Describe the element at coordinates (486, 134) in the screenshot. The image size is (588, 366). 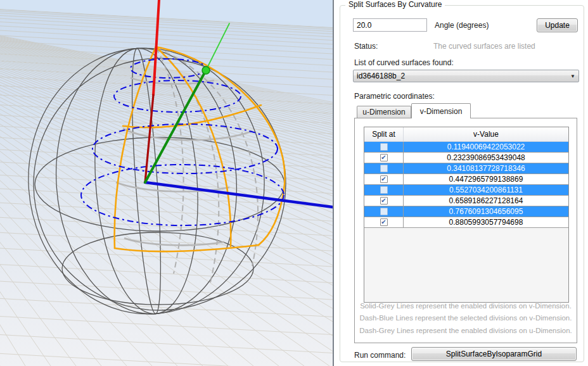
I see `column-header-v-value: v-Value` at that location.